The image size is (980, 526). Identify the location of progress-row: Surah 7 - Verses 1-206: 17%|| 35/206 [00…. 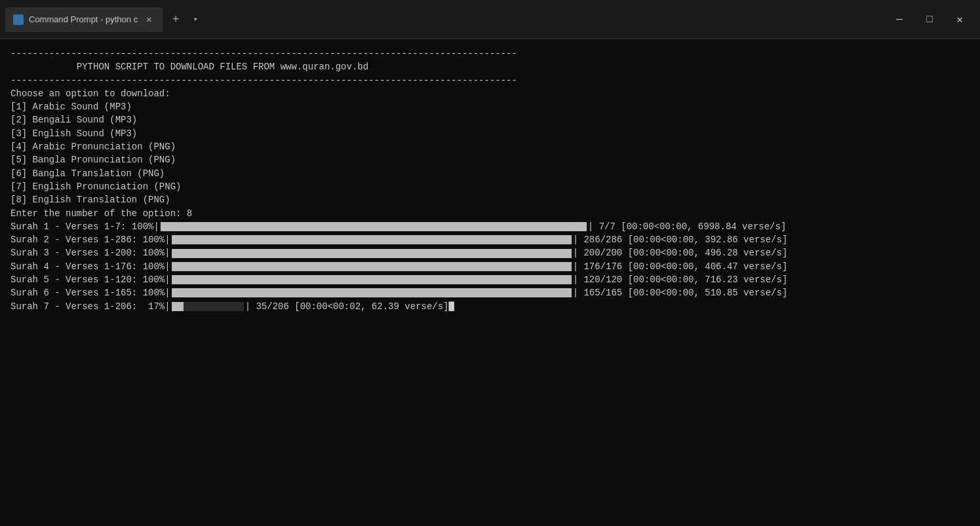
(490, 307).